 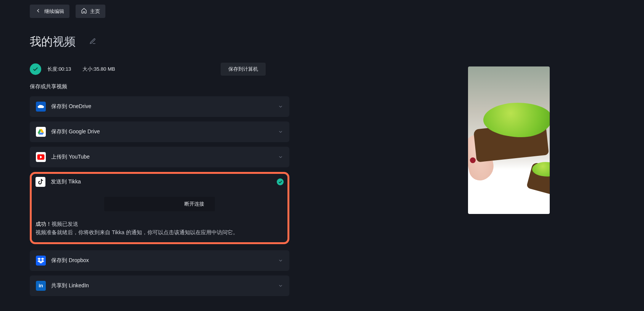 I want to click on youtube-icon, so click(x=41, y=157).